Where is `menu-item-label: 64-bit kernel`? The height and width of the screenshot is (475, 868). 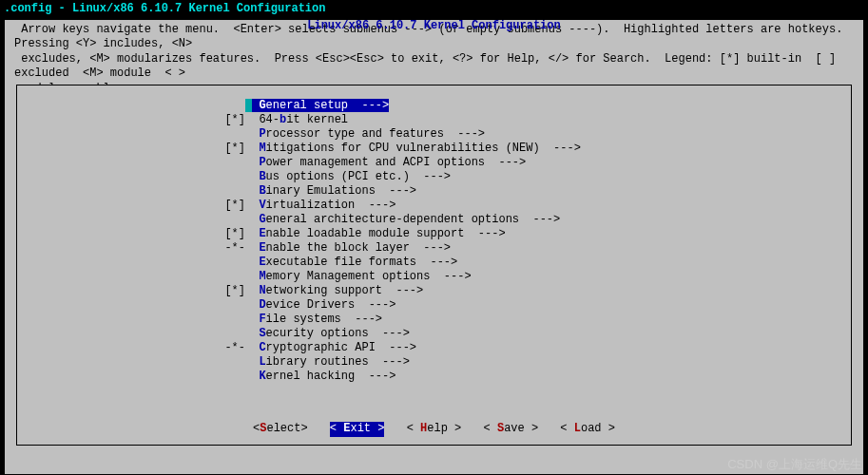
menu-item-label: 64-bit kernel is located at coordinates (300, 120).